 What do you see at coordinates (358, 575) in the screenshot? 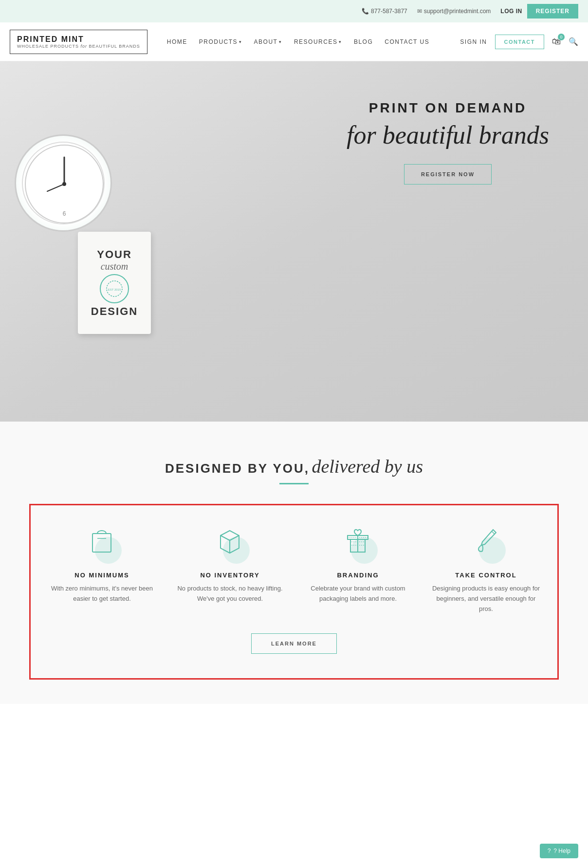
I see `feature-title-branding: BRANDING` at bounding box center [358, 575].